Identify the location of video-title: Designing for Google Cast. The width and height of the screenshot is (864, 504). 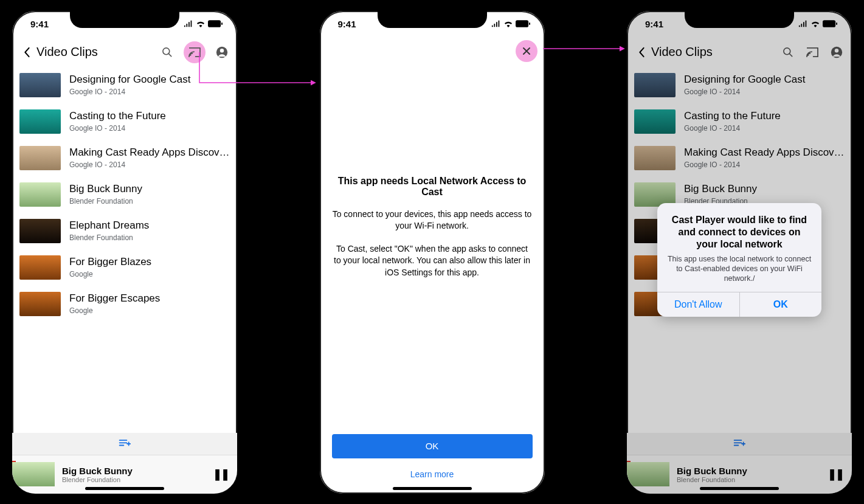
(150, 80).